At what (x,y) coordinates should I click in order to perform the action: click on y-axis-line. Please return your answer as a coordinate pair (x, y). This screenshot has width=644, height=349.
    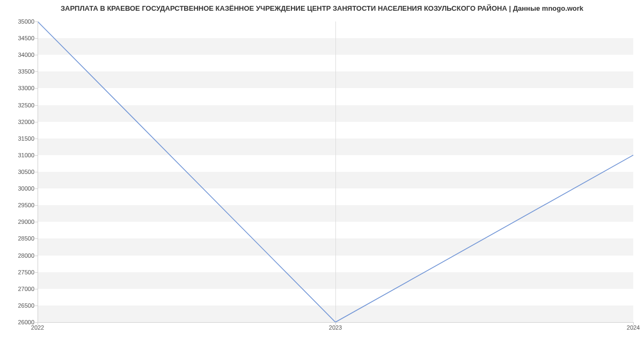
    Looking at the image, I should click on (38, 172).